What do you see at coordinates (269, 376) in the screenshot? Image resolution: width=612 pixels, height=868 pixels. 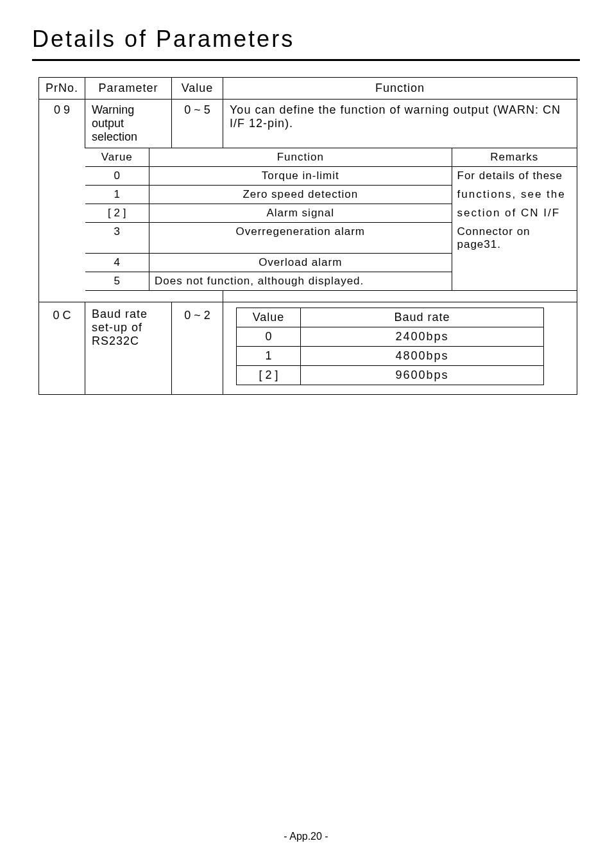 I see `baud-val-2: [ 2 ]` at bounding box center [269, 376].